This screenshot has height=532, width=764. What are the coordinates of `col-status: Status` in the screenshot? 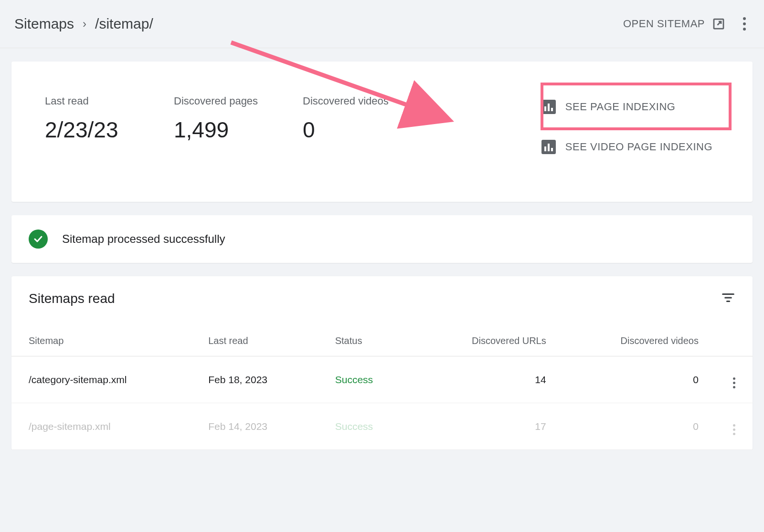 It's located at (367, 341).